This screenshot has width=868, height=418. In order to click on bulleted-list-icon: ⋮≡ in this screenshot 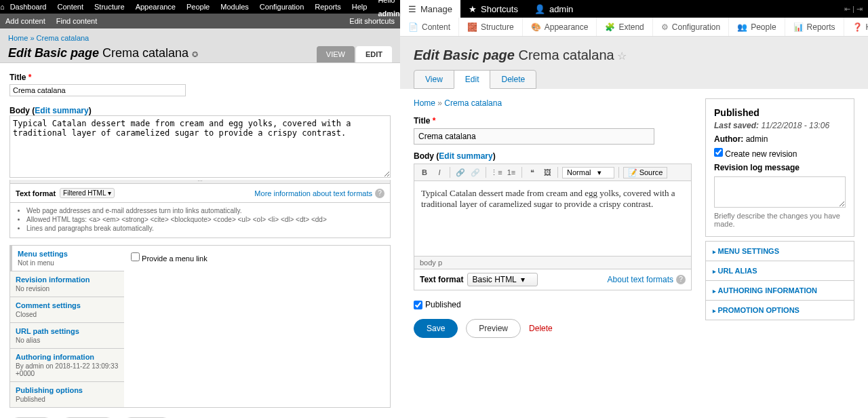, I will do `click(496, 172)`.